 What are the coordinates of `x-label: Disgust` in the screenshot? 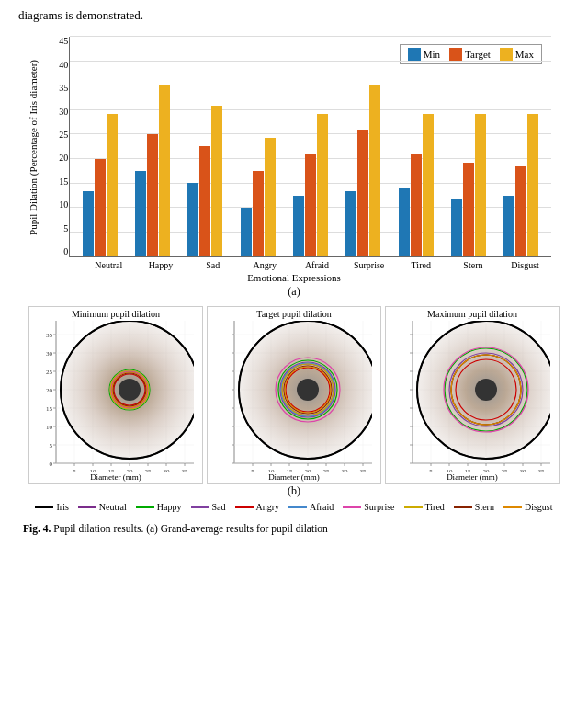 It's located at (526, 265).